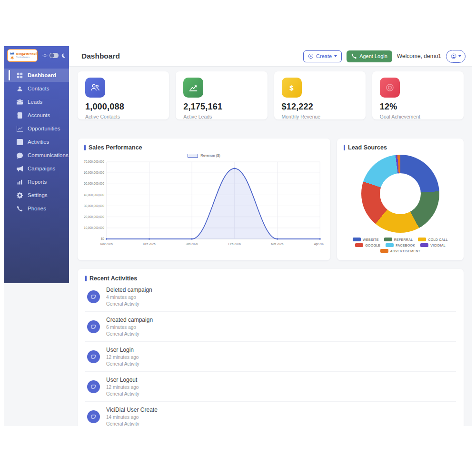  Describe the element at coordinates (129, 290) in the screenshot. I see `activity-title: Deleted campaign` at that location.